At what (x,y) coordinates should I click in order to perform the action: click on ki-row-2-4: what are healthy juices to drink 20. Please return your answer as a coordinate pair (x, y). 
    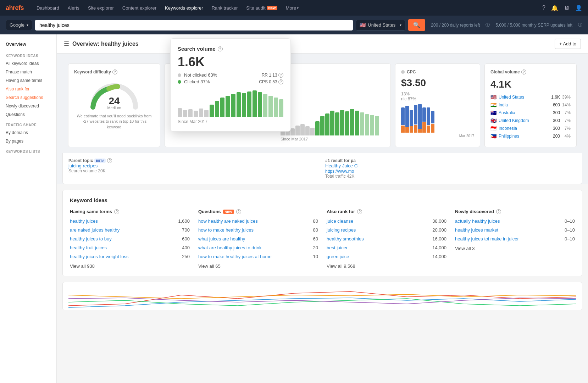
    Looking at the image, I should click on (258, 248).